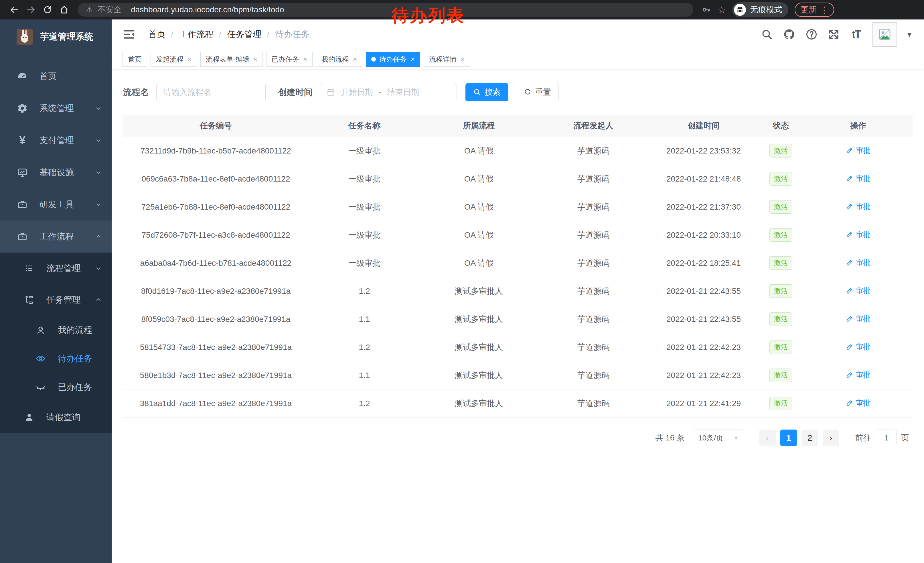 The image size is (924, 563). What do you see at coordinates (56, 330) in the screenshot?
I see `sidebar-item-my-process: 我的流程` at bounding box center [56, 330].